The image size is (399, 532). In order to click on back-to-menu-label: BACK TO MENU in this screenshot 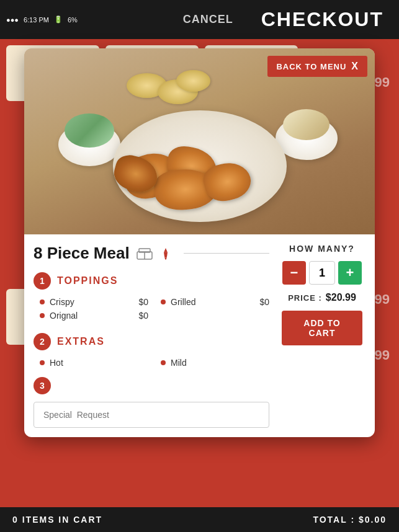, I will do `click(312, 67)`.